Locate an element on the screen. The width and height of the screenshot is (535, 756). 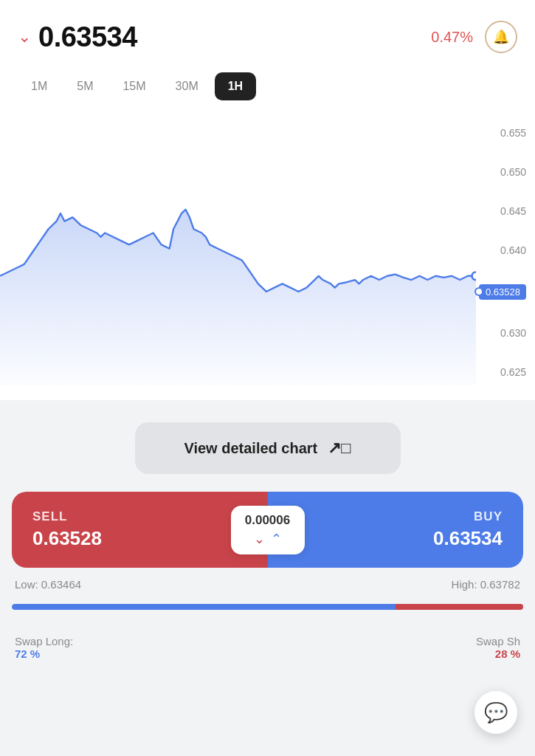
sell-price: 0.63528 is located at coordinates (140, 539).